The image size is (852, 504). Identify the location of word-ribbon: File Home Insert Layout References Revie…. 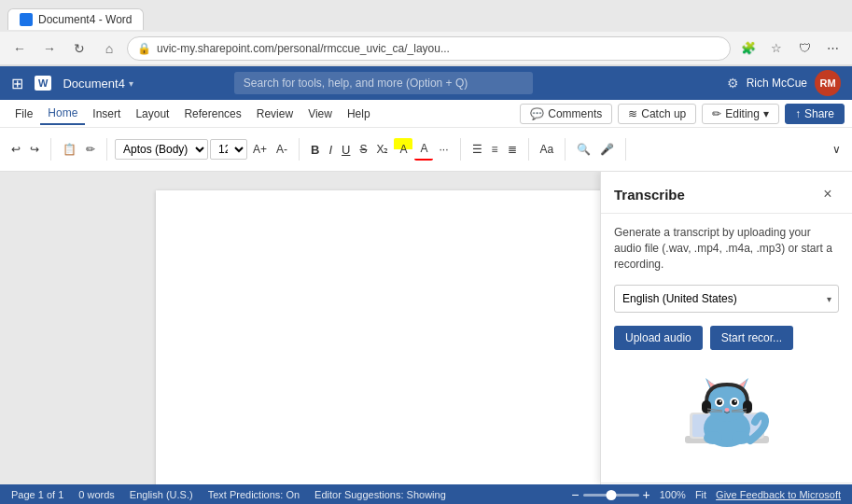
(426, 136).